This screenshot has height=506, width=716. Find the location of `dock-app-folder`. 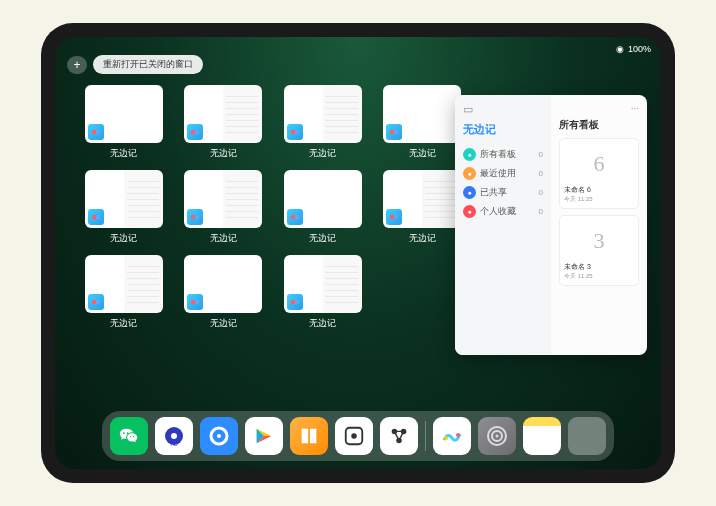

dock-app-folder is located at coordinates (587, 436).